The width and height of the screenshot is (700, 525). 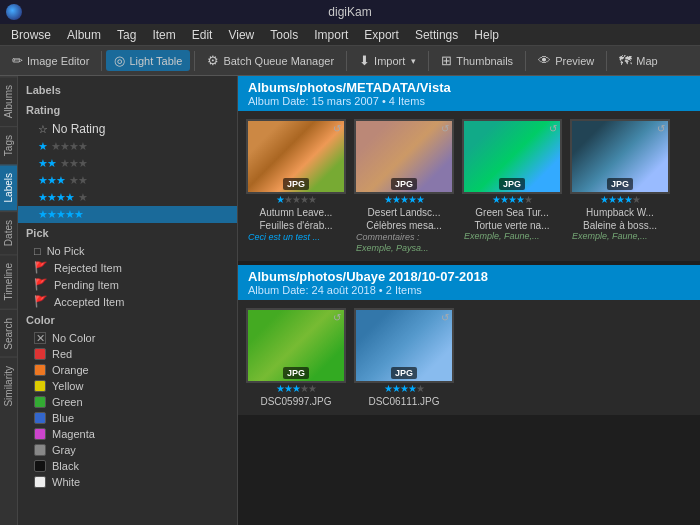 What do you see at coordinates (41, 268) in the screenshot?
I see `rejected-icon: 🚩` at bounding box center [41, 268].